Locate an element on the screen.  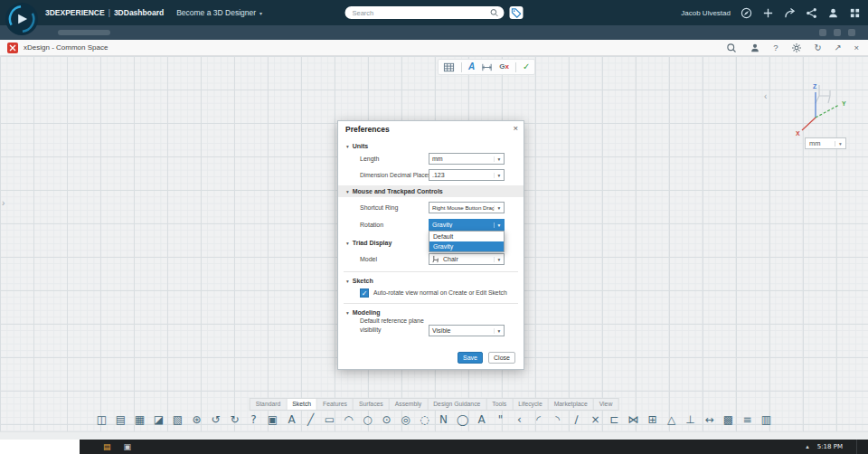
display-grid-icon is located at coordinates (448, 67).